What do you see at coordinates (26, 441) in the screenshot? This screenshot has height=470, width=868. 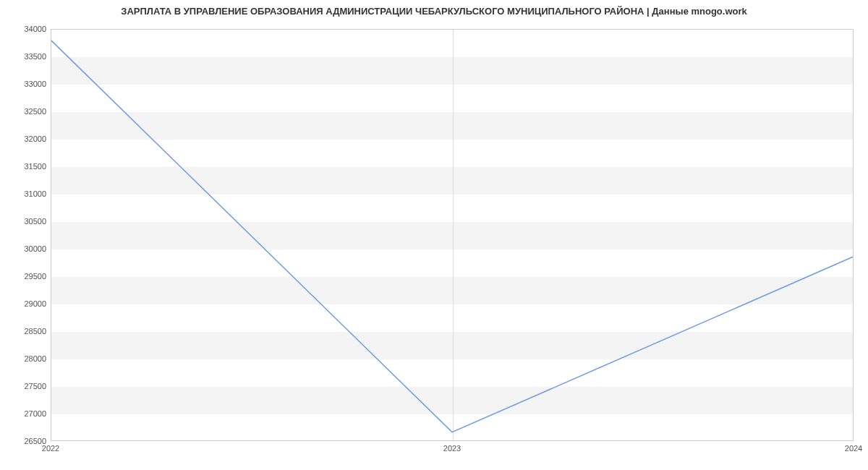 I see `y-tick-label: 26500` at bounding box center [26, 441].